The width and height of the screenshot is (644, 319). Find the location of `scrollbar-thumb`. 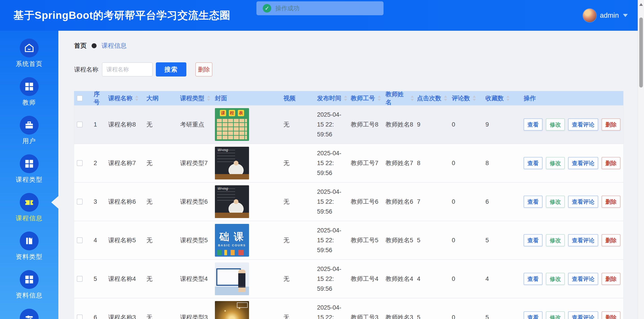

scrollbar-thumb is located at coordinates (641, 52).